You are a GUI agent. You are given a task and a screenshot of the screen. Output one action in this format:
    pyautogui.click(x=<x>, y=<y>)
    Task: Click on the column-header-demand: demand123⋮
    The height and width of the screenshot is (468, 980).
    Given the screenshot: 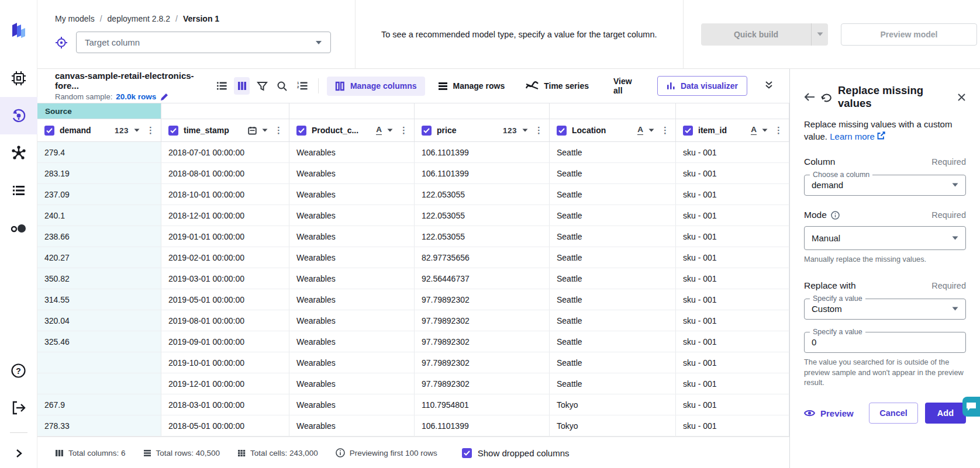 What is the action you would take?
    pyautogui.click(x=99, y=130)
    